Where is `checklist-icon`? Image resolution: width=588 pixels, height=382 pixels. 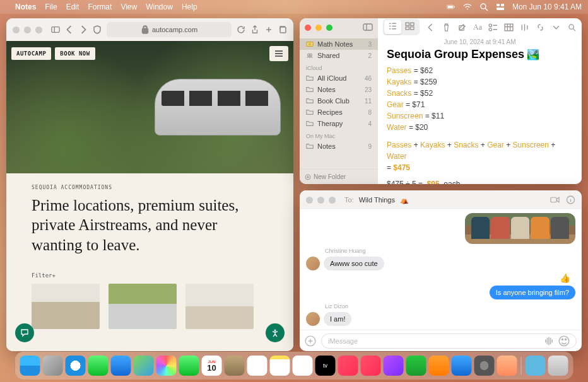
checklist-icon is located at coordinates (493, 28).